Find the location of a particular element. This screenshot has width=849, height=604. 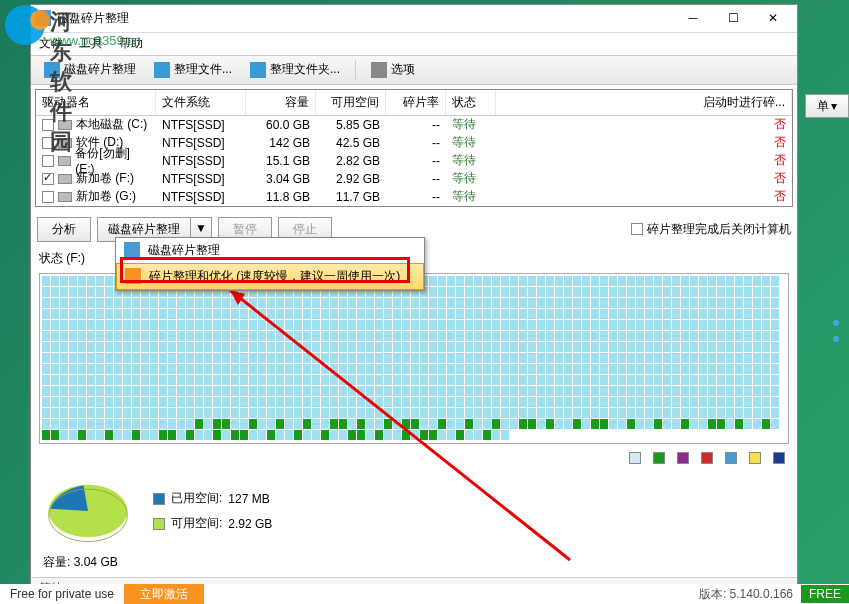

table-row: 本地磁盘 (C:) NTFS[SSD] 60.0 GB 5.85 GB -- 等… is located at coordinates (414, 125).